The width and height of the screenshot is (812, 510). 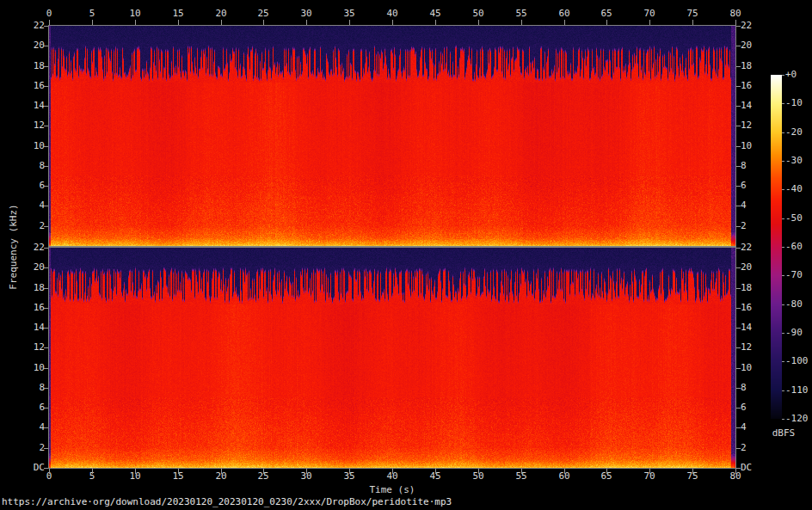 What do you see at coordinates (263, 14) in the screenshot?
I see `x-tick-label-top: 25` at bounding box center [263, 14].